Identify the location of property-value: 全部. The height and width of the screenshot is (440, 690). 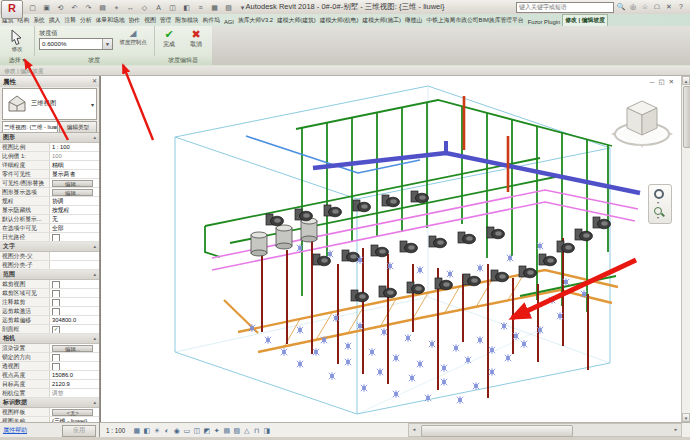
(74, 228).